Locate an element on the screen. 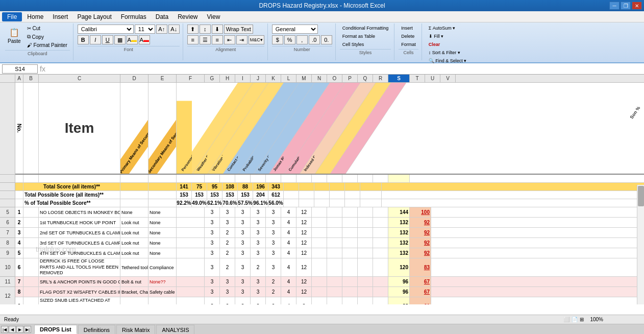 The height and width of the screenshot is (334, 644). format-painter-button: 🖌 Format Painter is located at coordinates (47, 45).